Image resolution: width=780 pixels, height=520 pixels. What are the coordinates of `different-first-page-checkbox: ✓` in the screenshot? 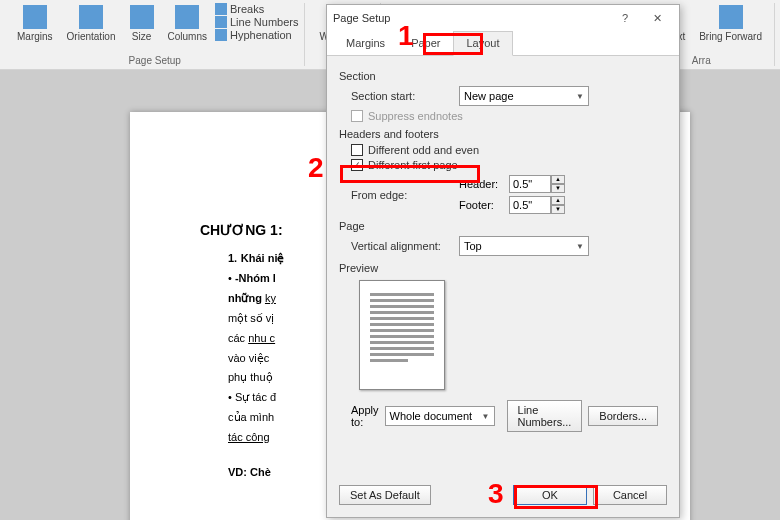 It's located at (357, 165).